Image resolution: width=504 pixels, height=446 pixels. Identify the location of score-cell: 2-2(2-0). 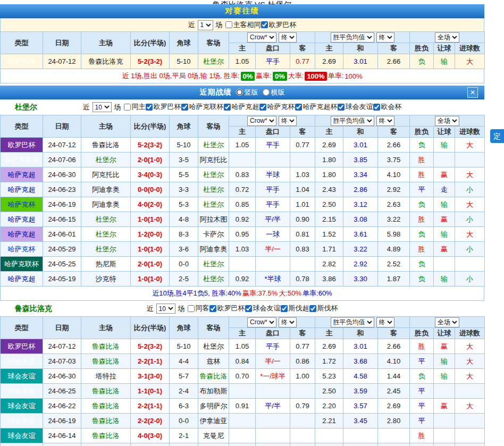
(150, 421).